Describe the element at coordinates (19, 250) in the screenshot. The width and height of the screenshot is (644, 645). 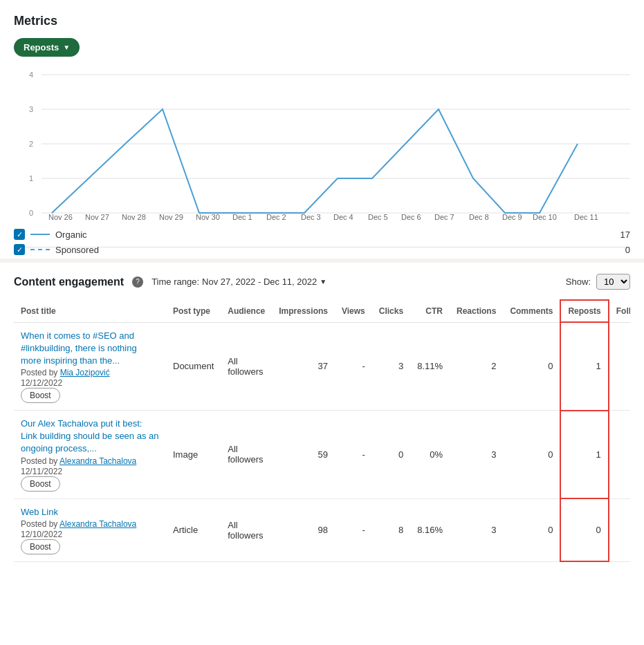
I see `sponsored-checkbox` at that location.